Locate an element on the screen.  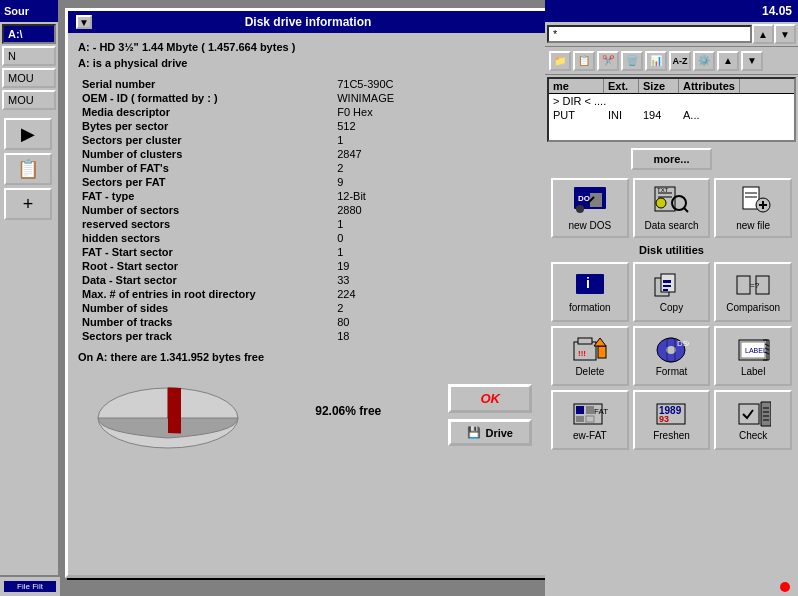
table-row: OEM - ID ( formatted by : )WINIMAGE is located at coordinates (310, 98).